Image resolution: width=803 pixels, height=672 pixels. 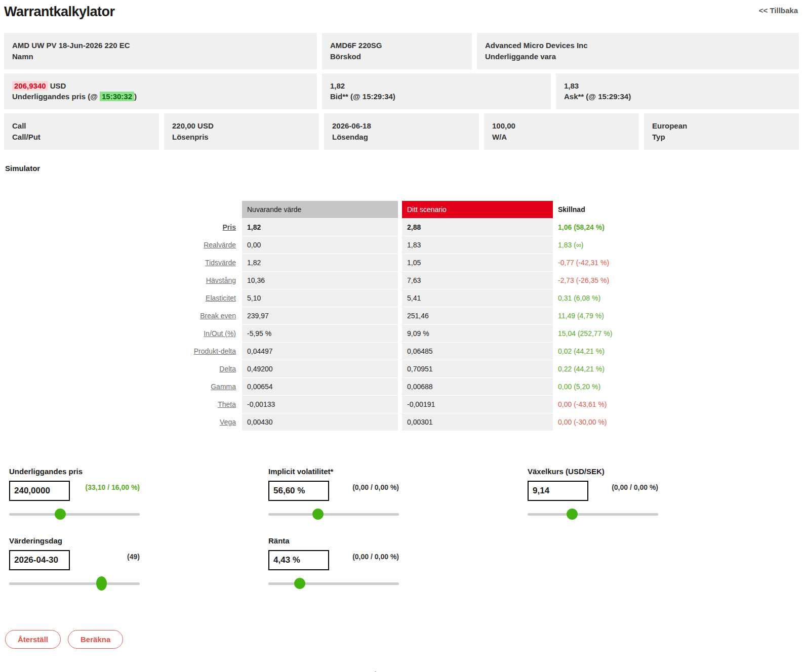 I want to click on row-link: Pris, so click(x=229, y=227).